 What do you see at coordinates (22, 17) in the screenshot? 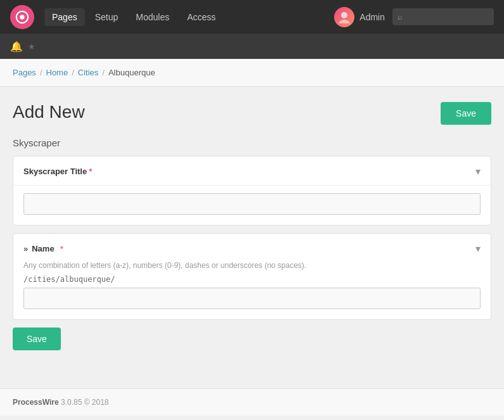
I see `logo` at bounding box center [22, 17].